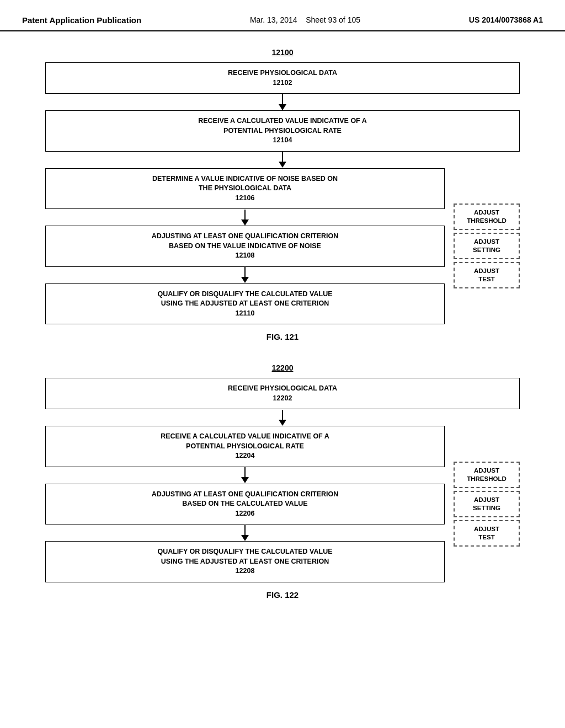  I want to click on box-12204: RECEIVE A CALCULATED VALUE INDICATIVE OF…, so click(245, 447).